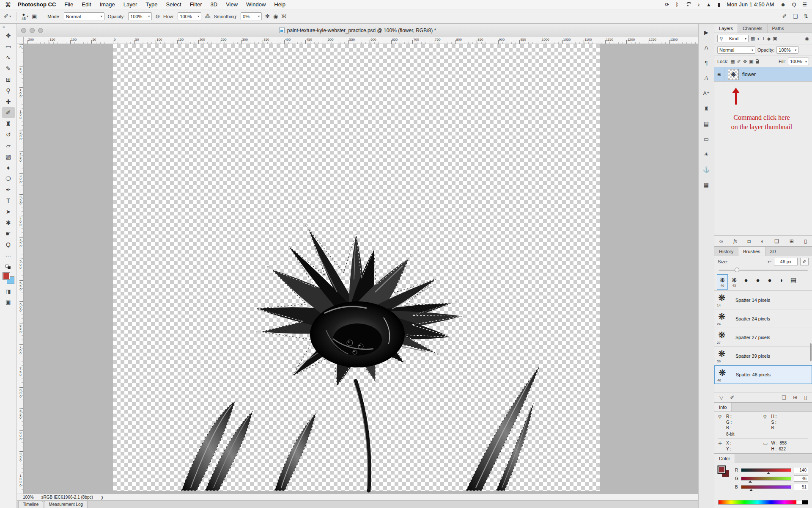 This screenshot has height=508, width=812. What do you see at coordinates (8, 36) in the screenshot?
I see `move-tool-icon: ✥` at bounding box center [8, 36].